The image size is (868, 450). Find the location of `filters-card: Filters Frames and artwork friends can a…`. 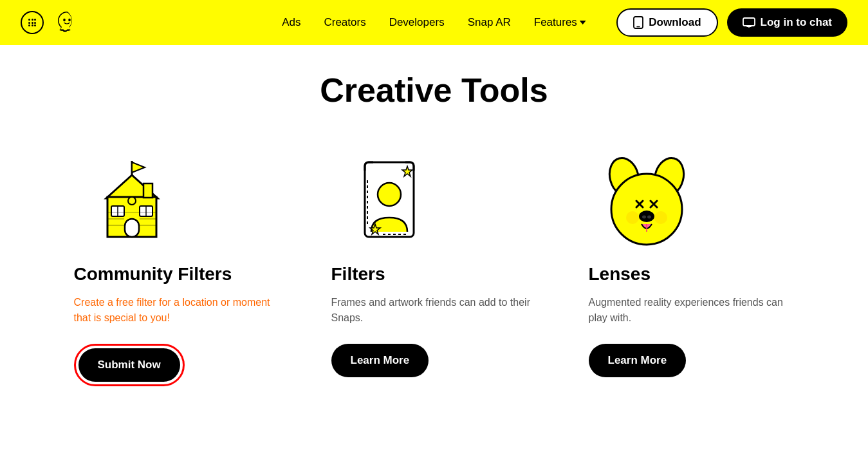

filters-card: Filters Frames and artwork friends can a… is located at coordinates (434, 263).